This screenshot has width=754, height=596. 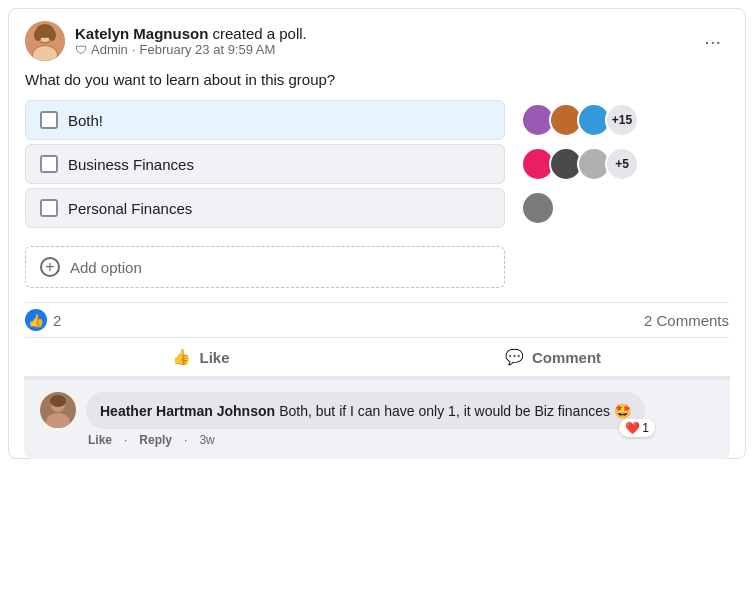 I want to click on voter-avatars-inner: +15, so click(x=577, y=120).